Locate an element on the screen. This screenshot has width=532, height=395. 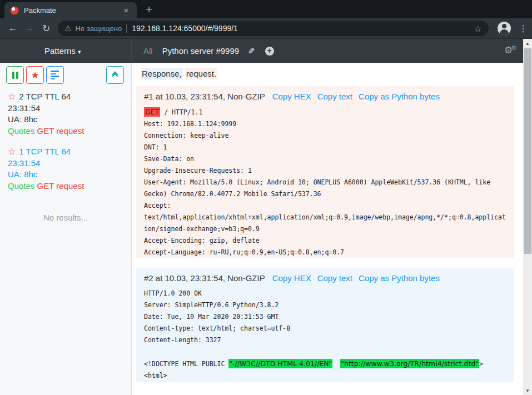
pattern-match-green: "http://www.w3.org/TR/html4/strict.dtd" is located at coordinates (410, 363).